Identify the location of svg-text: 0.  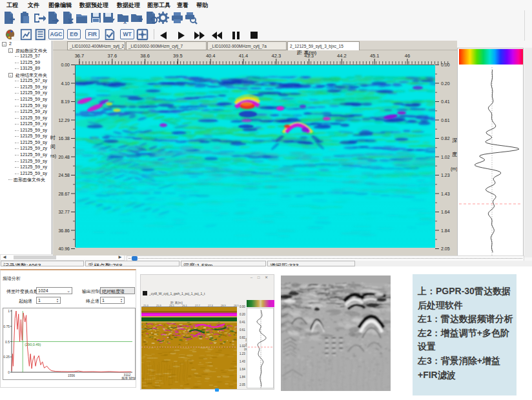
(9, 372).